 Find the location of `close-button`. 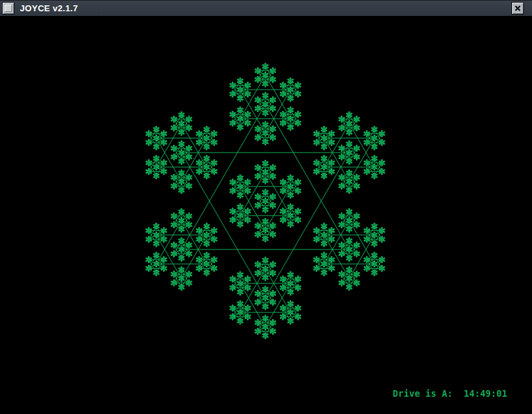

close-button is located at coordinates (517, 8).